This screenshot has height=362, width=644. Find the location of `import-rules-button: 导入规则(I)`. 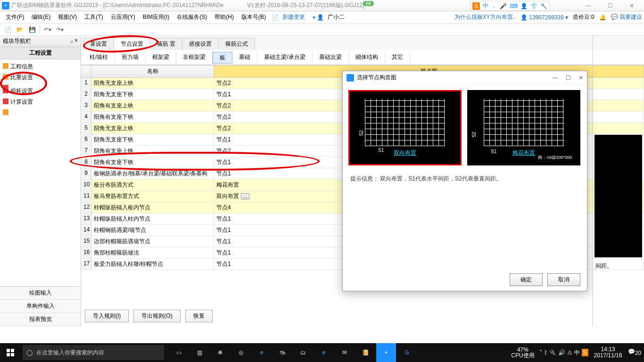

import-rules-button: 导入规则(I) is located at coordinates (107, 316).